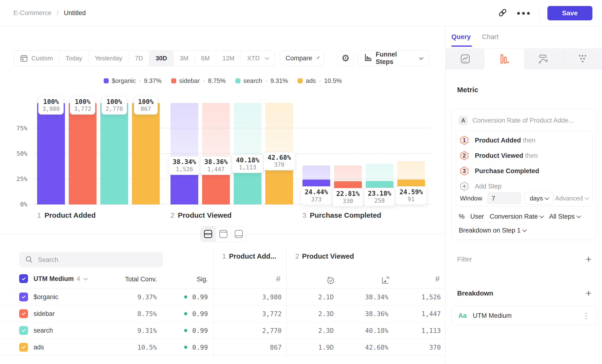 The height and width of the screenshot is (364, 602). What do you see at coordinates (74, 58) in the screenshot?
I see `date-range-today: Today` at bounding box center [74, 58].